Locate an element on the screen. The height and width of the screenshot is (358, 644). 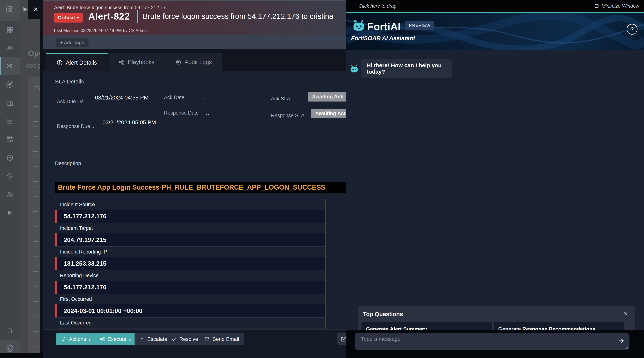
resolve-button: Resolve is located at coordinates (185, 339).